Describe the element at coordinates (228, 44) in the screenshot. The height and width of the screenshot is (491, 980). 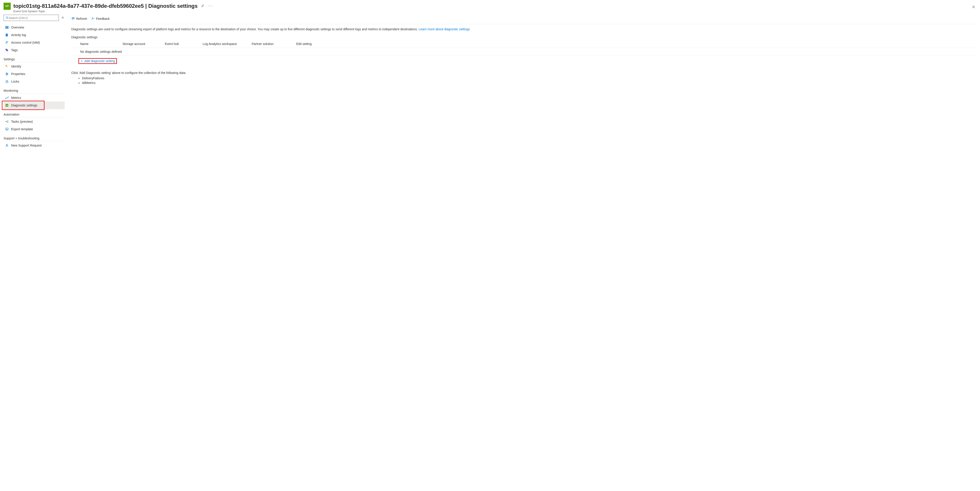
I see `col-log: Log Analytics workspace` at that location.